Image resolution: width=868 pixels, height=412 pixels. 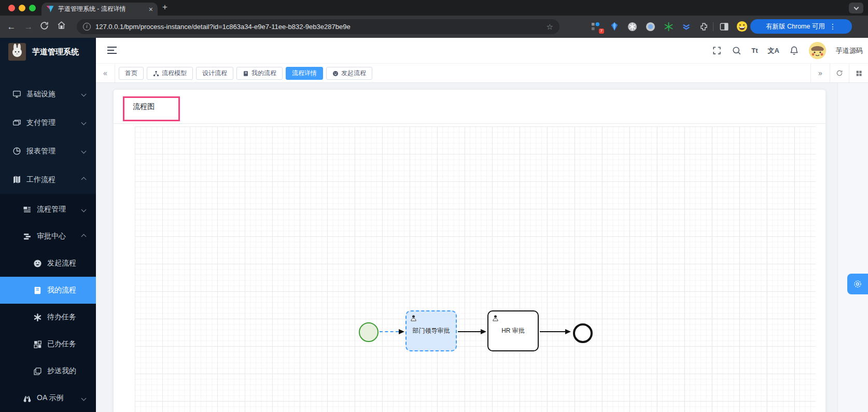 What do you see at coordinates (165, 7) in the screenshot?
I see `new-tab-button: +` at bounding box center [165, 7].